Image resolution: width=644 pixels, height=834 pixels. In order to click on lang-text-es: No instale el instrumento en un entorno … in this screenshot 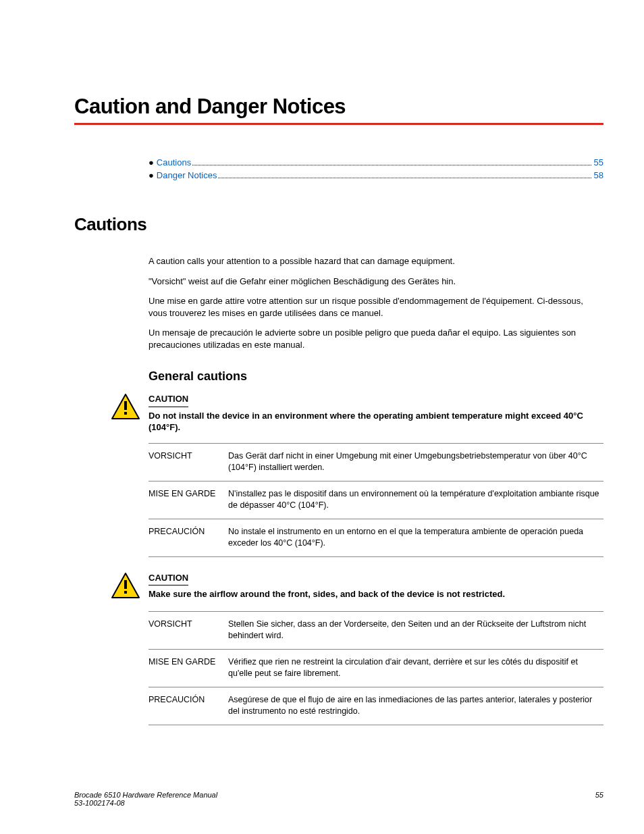, I will do `click(416, 538)`.